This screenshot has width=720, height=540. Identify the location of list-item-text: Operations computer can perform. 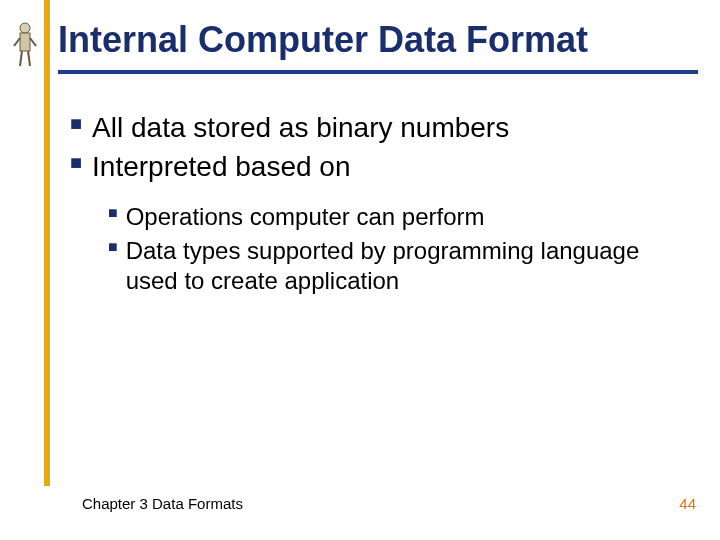
(306, 217).